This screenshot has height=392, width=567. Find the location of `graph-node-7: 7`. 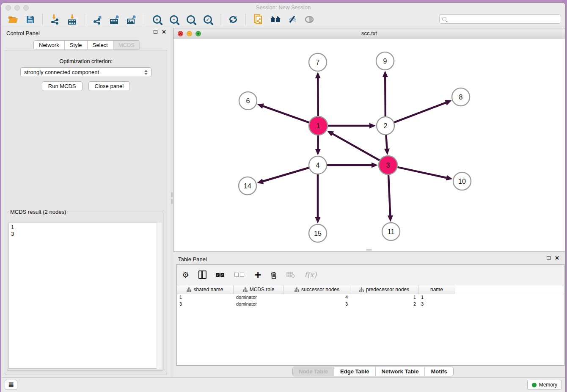

graph-node-7: 7 is located at coordinates (318, 62).